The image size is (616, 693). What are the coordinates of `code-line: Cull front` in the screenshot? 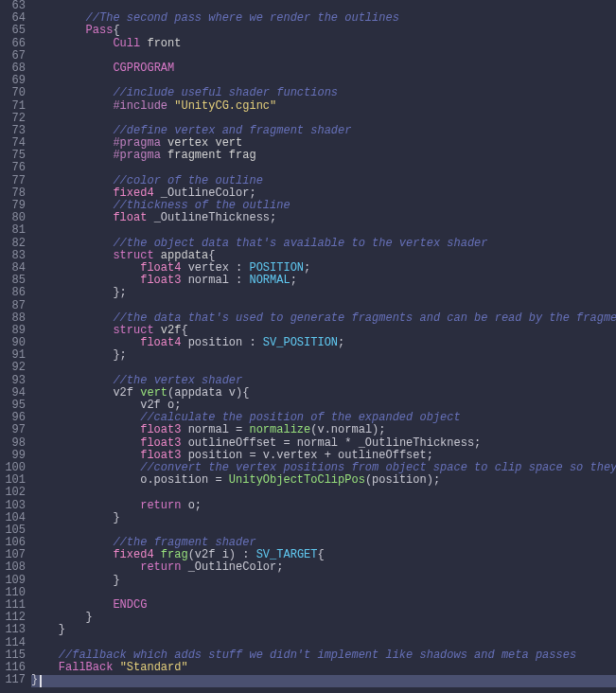 It's located at (324, 44).